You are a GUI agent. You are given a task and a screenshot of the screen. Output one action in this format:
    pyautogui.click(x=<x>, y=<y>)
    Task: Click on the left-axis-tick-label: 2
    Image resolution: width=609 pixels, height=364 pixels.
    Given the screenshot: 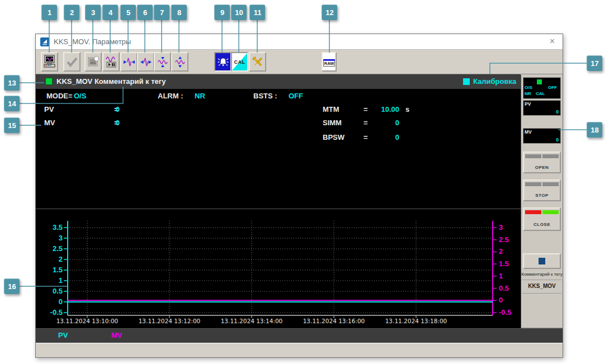 What is the action you would take?
    pyautogui.click(x=49, y=259)
    